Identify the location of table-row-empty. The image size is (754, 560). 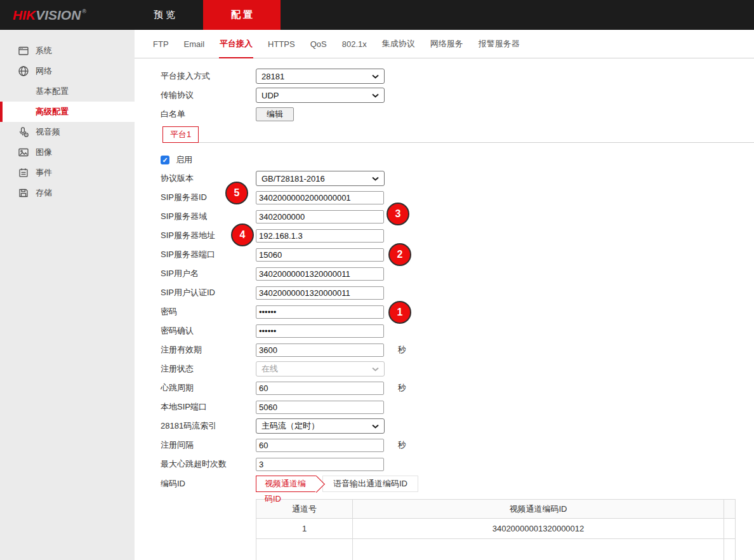
(496, 550).